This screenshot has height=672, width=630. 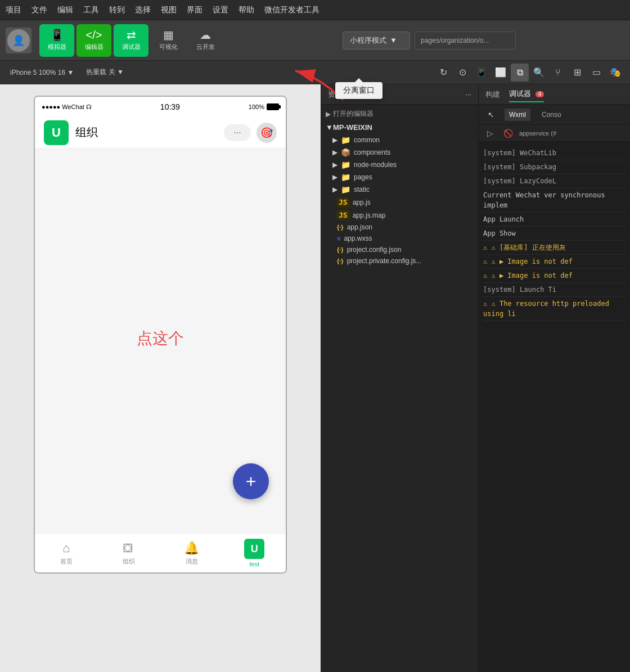 I want to click on nav-item-home: ⌂ 首页, so click(x=66, y=553).